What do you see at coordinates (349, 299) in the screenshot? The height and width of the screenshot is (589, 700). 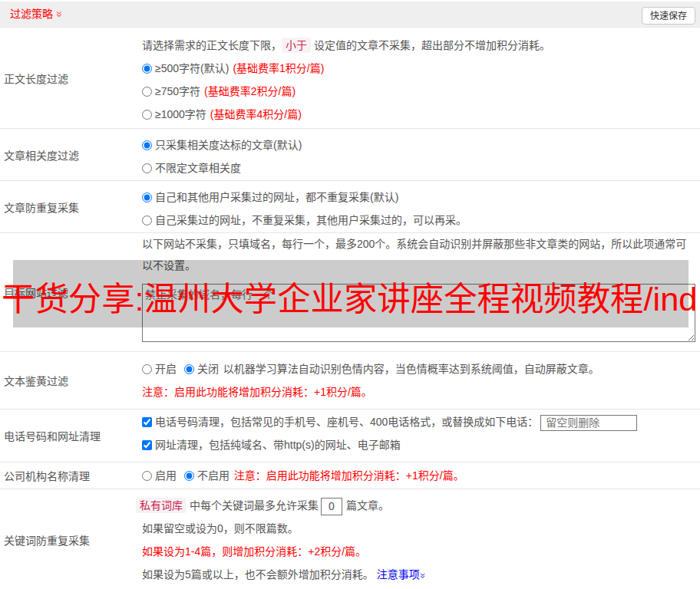 I see `spam-overlay-link: 干货分享:温州大学企业家讲座全程视频教程/ind` at bounding box center [349, 299].